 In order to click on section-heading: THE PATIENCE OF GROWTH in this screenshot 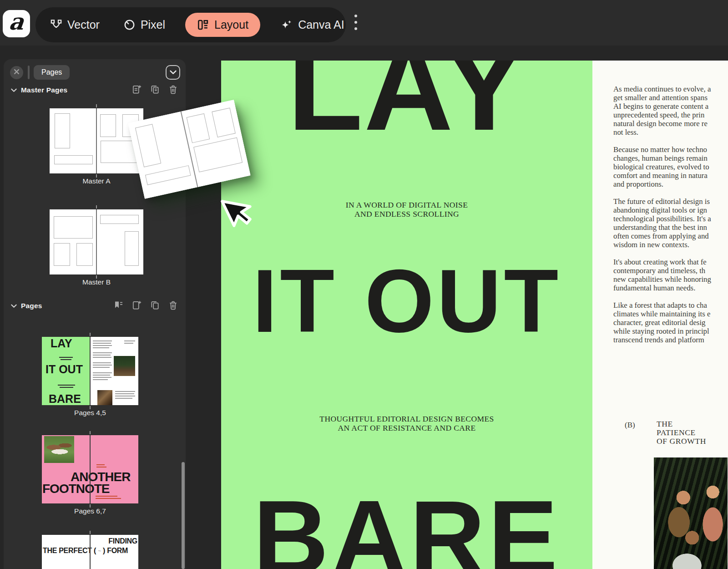, I will do `click(682, 432)`.